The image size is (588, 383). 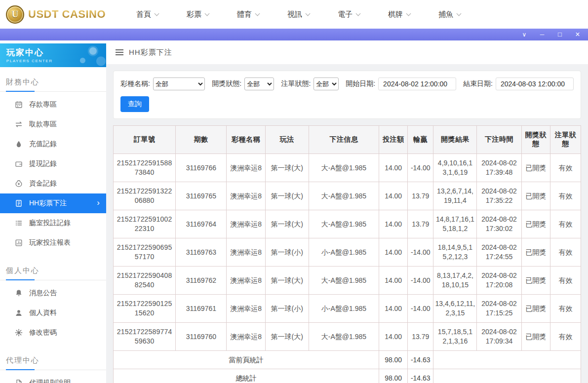 I want to click on window-restore-chevron-icon, so click(x=524, y=35).